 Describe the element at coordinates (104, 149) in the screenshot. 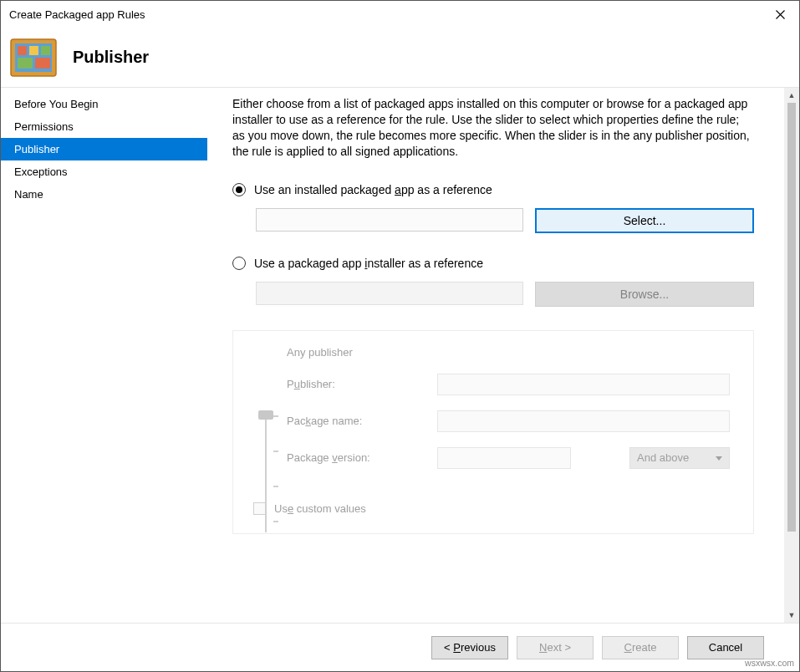

I see `sidebar-item-publisher: Publisher` at that location.